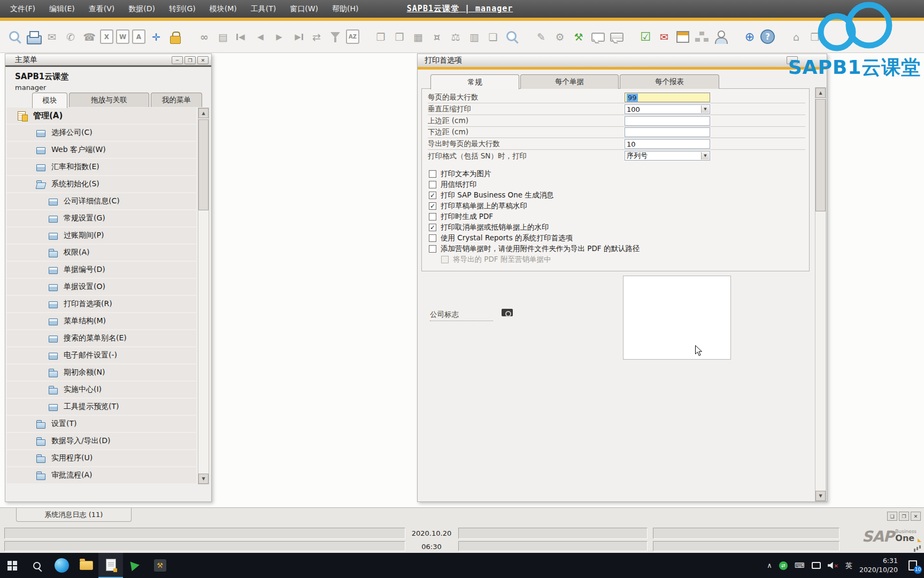 This screenshot has height=578, width=924. Describe the element at coordinates (102, 475) in the screenshot. I see `tree-item-approval-process: 审批流程(A)` at that location.